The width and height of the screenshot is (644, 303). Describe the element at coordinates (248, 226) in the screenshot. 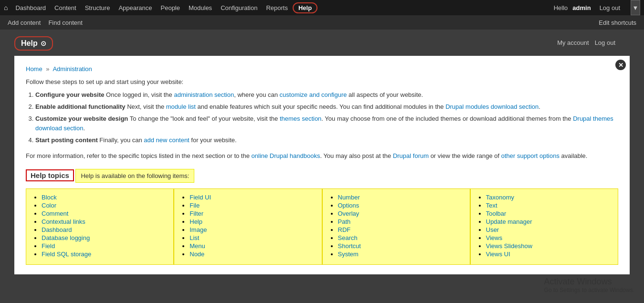

I see `topic-list-2: Field UI File Filter Help Image List Men…` at that location.